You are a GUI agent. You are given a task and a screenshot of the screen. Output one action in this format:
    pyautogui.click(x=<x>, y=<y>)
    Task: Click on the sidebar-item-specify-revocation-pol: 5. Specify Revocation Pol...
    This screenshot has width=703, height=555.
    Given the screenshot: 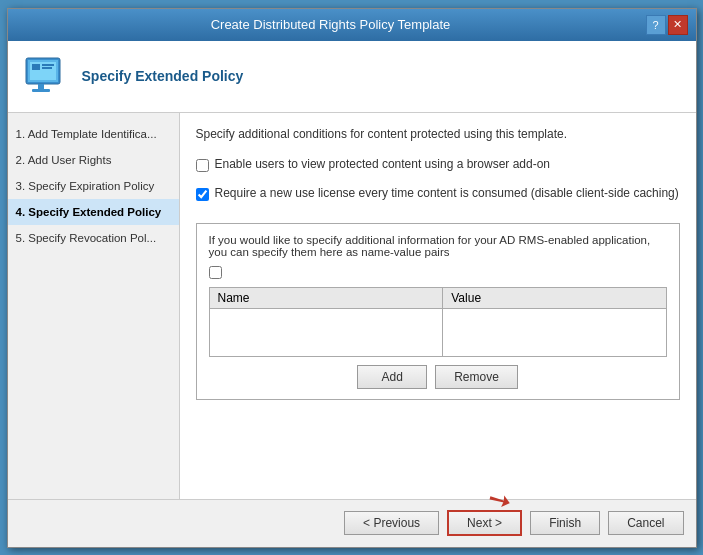 What is the action you would take?
    pyautogui.click(x=94, y=238)
    